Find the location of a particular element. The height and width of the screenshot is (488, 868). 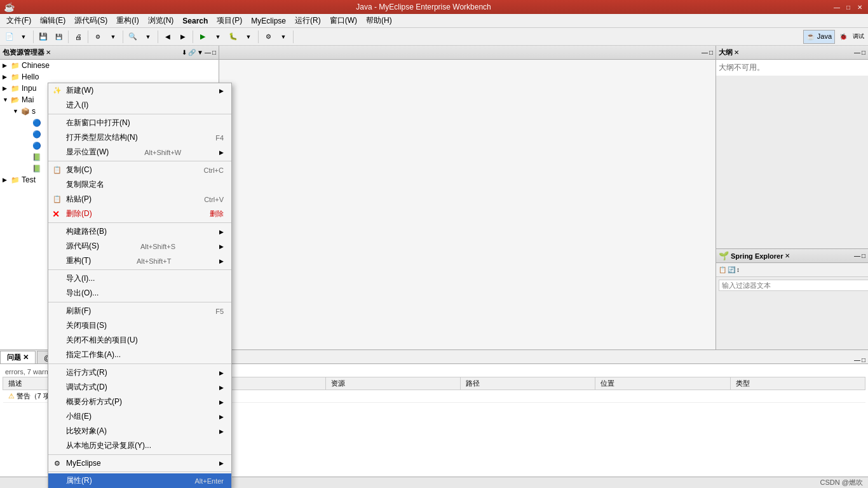

tb-sep8 is located at coordinates (294, 37).